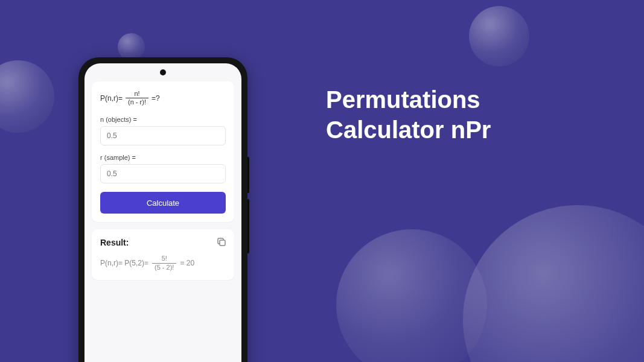 Image resolution: width=644 pixels, height=362 pixels. What do you see at coordinates (137, 102) in the screenshot?
I see `formula-denominator: (n - r)!` at bounding box center [137, 102].